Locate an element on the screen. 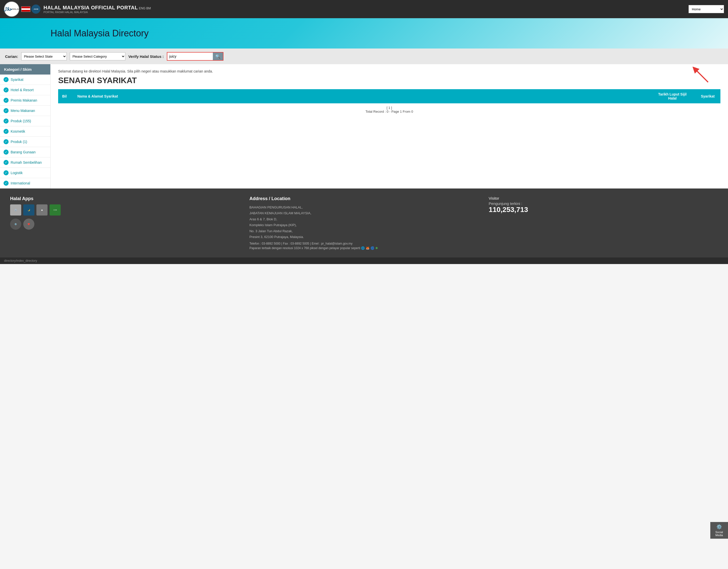 The height and width of the screenshot is (569, 728). footer-visitor-label: Pengunjung terkini : is located at coordinates (603, 203).